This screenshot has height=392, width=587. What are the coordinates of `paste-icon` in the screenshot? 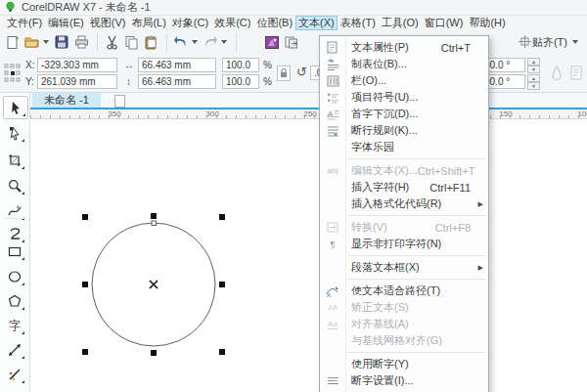 It's located at (151, 42).